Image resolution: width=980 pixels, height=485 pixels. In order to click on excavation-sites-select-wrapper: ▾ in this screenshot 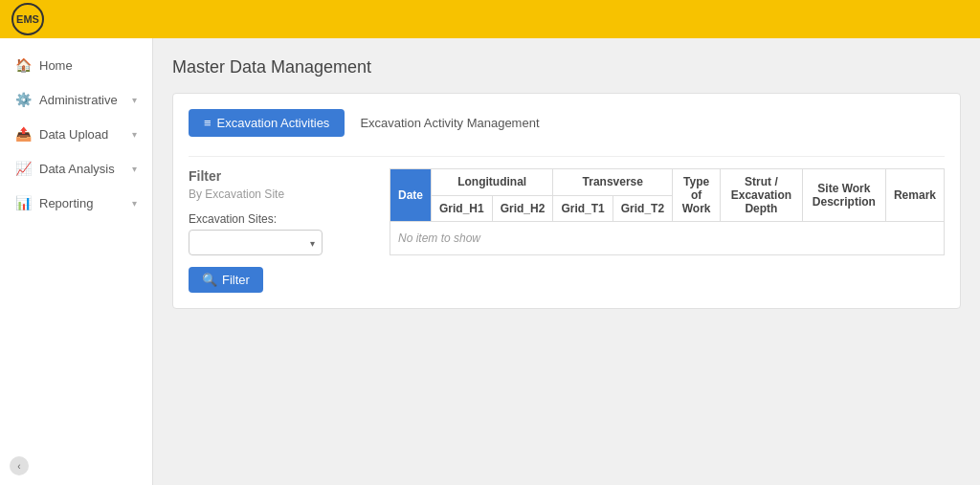, I will do `click(256, 243)`.